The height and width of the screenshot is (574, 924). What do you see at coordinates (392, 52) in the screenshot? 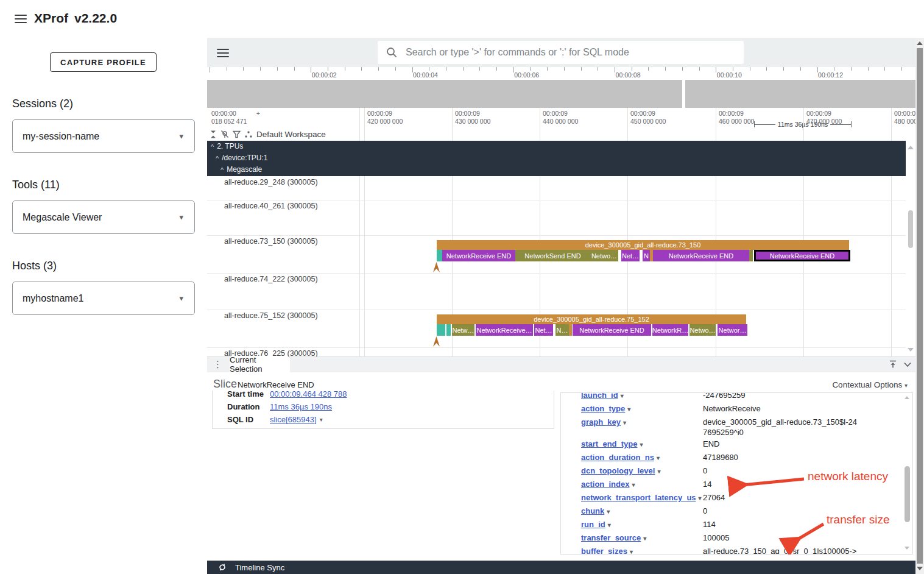
I see `search-icon` at bounding box center [392, 52].